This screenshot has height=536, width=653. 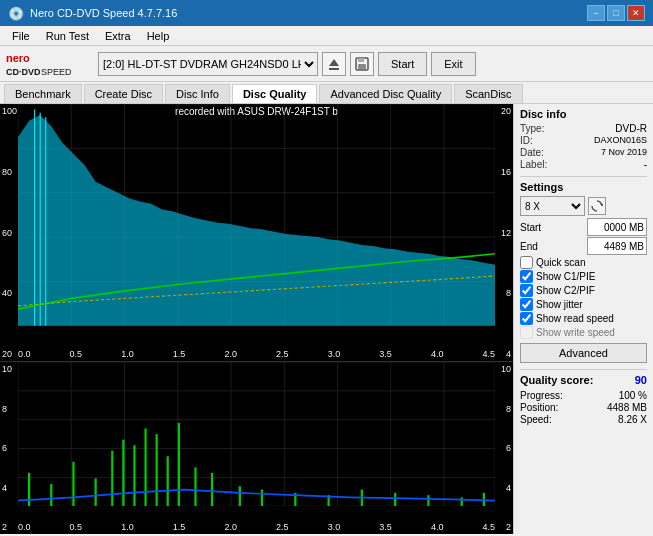 I want to click on advanced-button: Advanced, so click(x=584, y=353).